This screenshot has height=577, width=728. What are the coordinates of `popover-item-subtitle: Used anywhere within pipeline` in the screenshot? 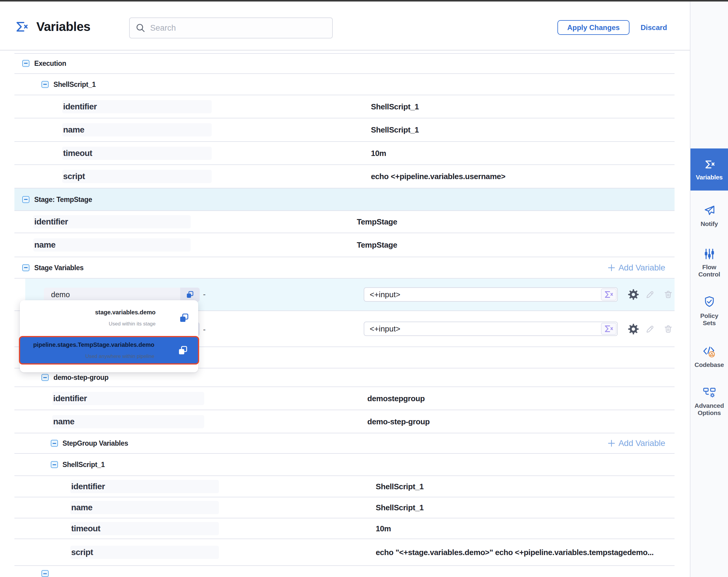 It's located at (120, 356).